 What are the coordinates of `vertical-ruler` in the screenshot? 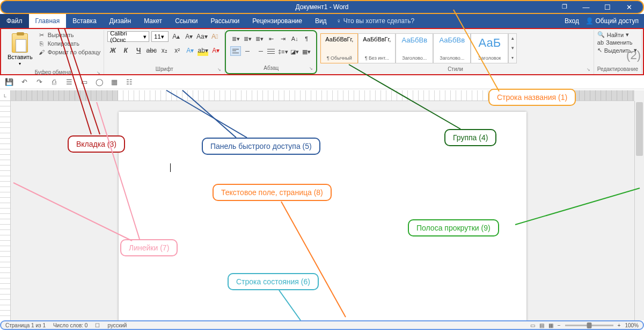 It's located at (5, 211).